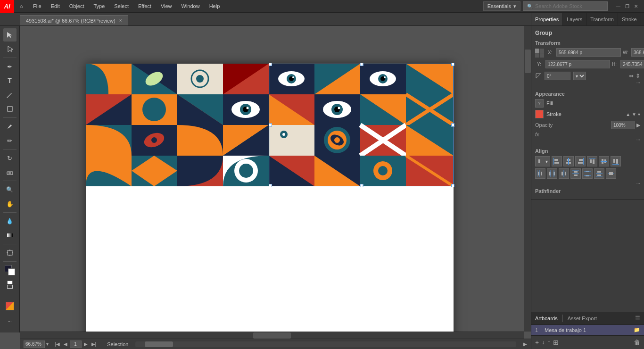 The image size is (644, 349). I want to click on file-tab: 4931508.ai* @ 66.67% (RGB/Preview) ×, so click(74, 20).